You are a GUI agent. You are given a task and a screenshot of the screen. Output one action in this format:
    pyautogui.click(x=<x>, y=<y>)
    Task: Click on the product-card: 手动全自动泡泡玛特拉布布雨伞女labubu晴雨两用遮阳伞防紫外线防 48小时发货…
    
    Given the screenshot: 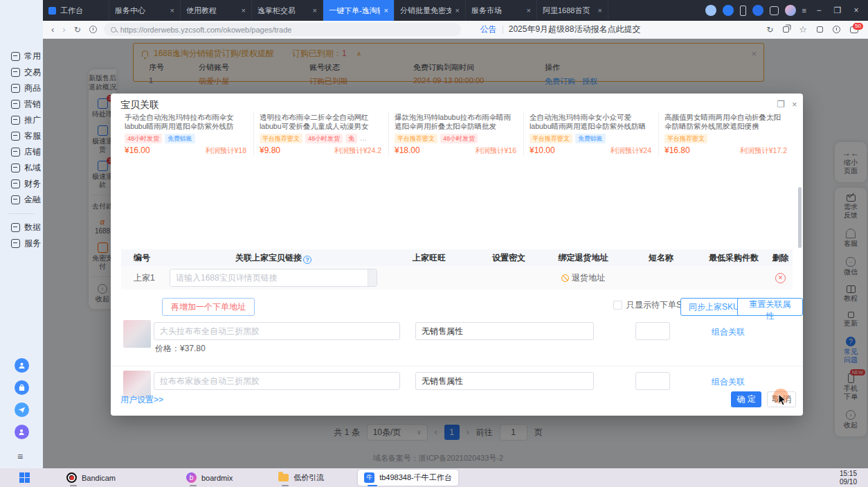 What is the action you would take?
    pyautogui.click(x=187, y=134)
    